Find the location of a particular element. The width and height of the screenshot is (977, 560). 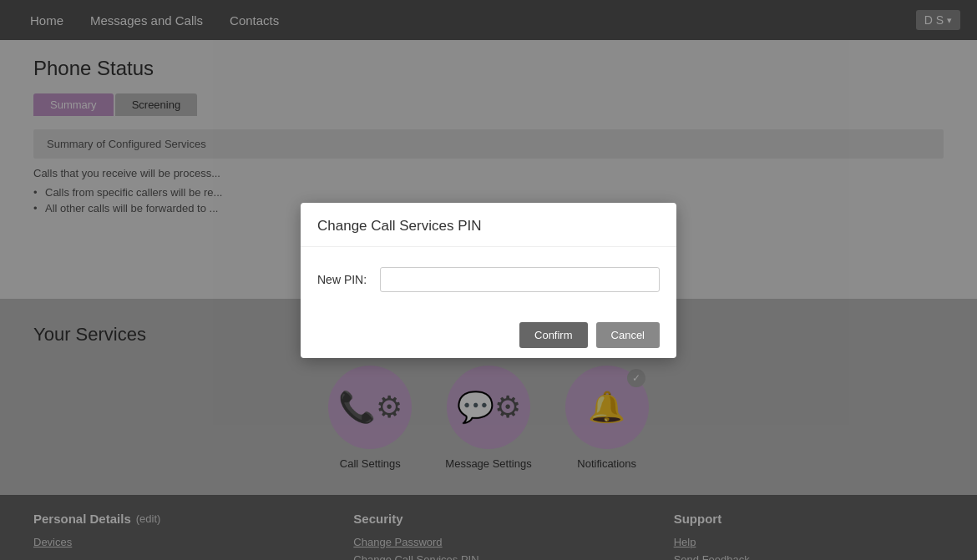

modal-title: Change Call Services PIN is located at coordinates (488, 225).